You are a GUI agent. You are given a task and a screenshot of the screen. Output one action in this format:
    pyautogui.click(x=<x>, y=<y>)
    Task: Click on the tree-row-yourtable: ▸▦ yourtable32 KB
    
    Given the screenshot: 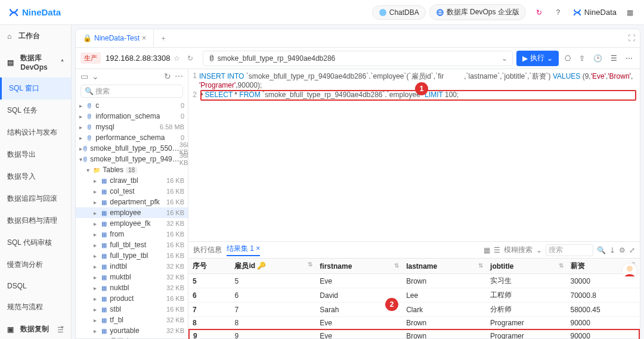 What is the action you would take?
    pyautogui.click(x=132, y=331)
    